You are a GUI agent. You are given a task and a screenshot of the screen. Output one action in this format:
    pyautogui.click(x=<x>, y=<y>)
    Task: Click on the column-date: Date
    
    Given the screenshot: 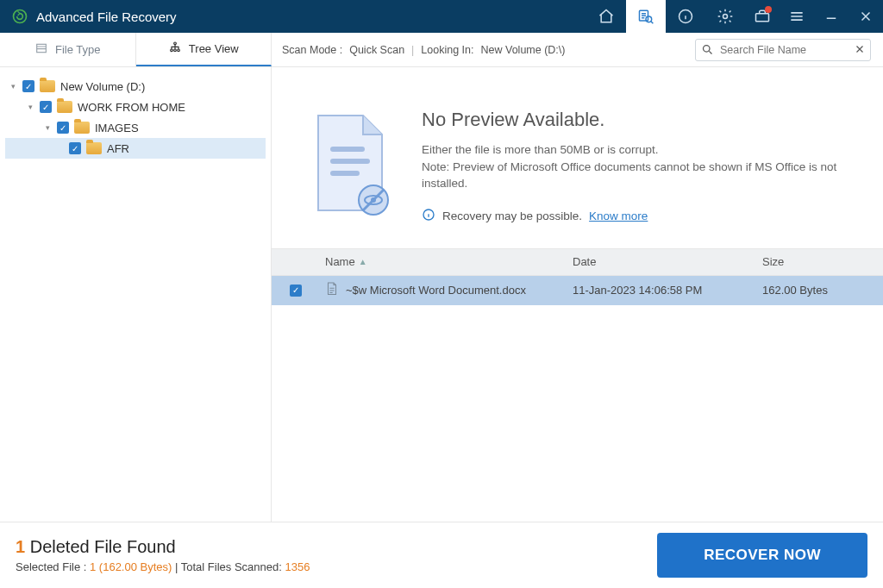 What is the action you would take?
    pyautogui.click(x=667, y=262)
    